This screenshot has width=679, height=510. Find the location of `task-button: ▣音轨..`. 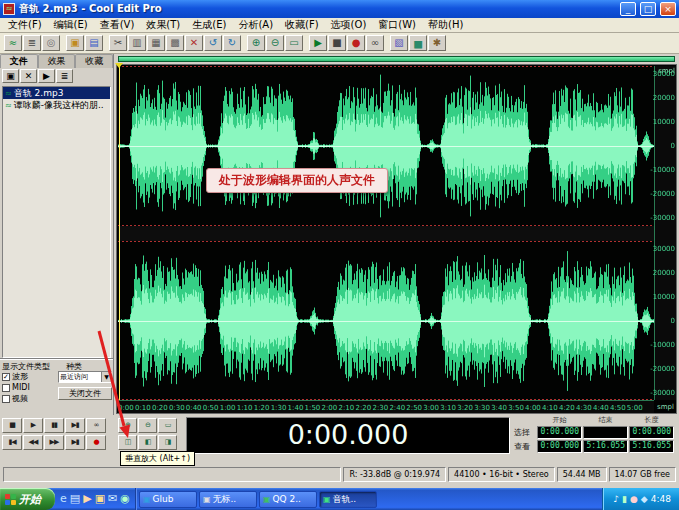

task-button: ▣音轨.. is located at coordinates (348, 500).